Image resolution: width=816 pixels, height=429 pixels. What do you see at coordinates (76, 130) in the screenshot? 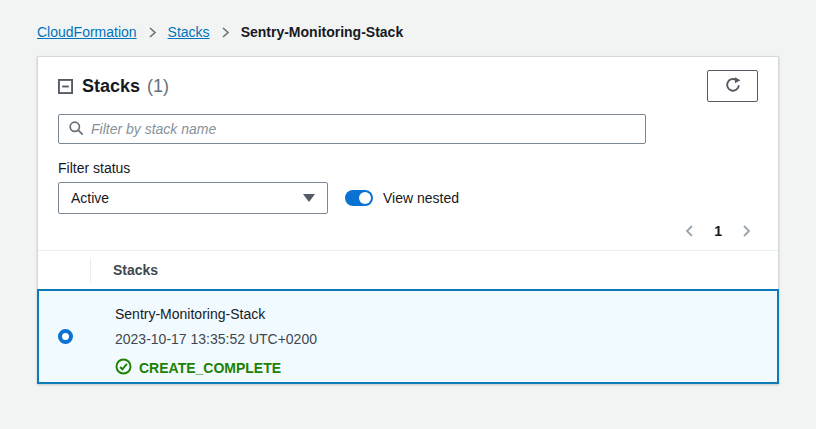
I see `search-icon` at bounding box center [76, 130].